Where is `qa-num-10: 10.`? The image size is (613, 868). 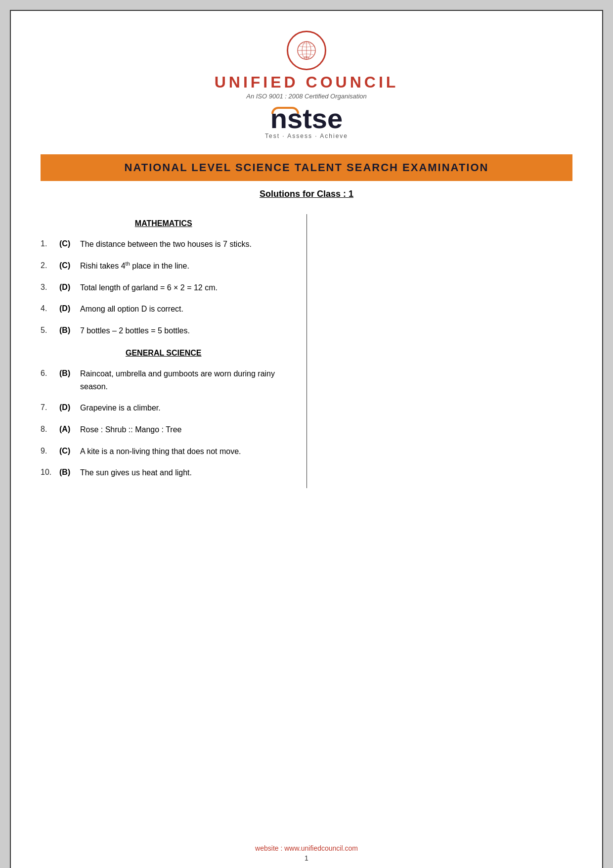 qa-num-10: 10. is located at coordinates (50, 472).